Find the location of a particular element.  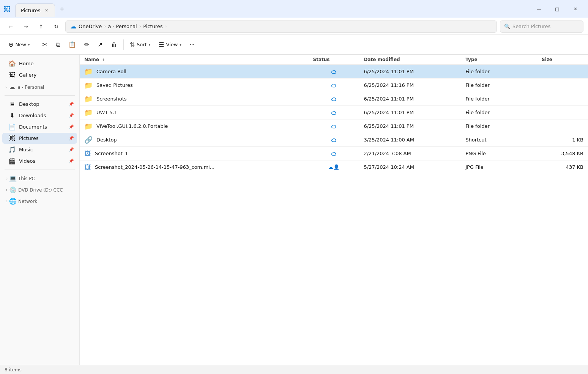

file-name-cell: 🔗 Desktop is located at coordinates (194, 140).